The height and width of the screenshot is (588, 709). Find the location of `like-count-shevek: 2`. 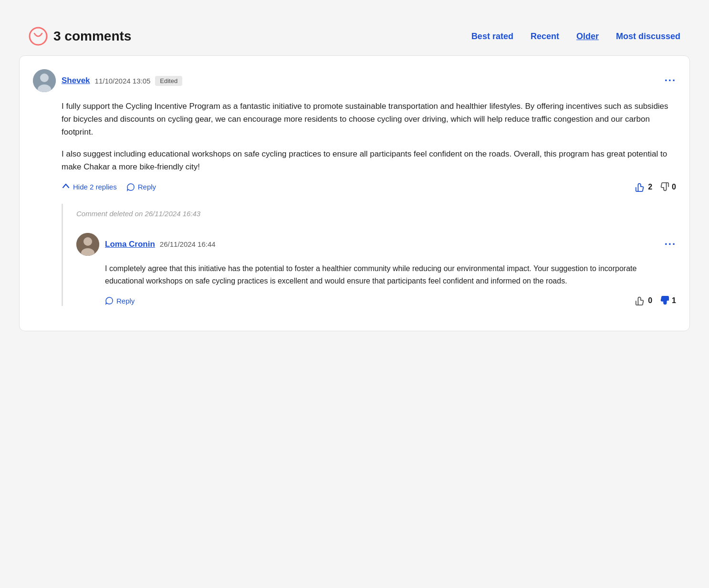

like-count-shevek: 2 is located at coordinates (650, 187).